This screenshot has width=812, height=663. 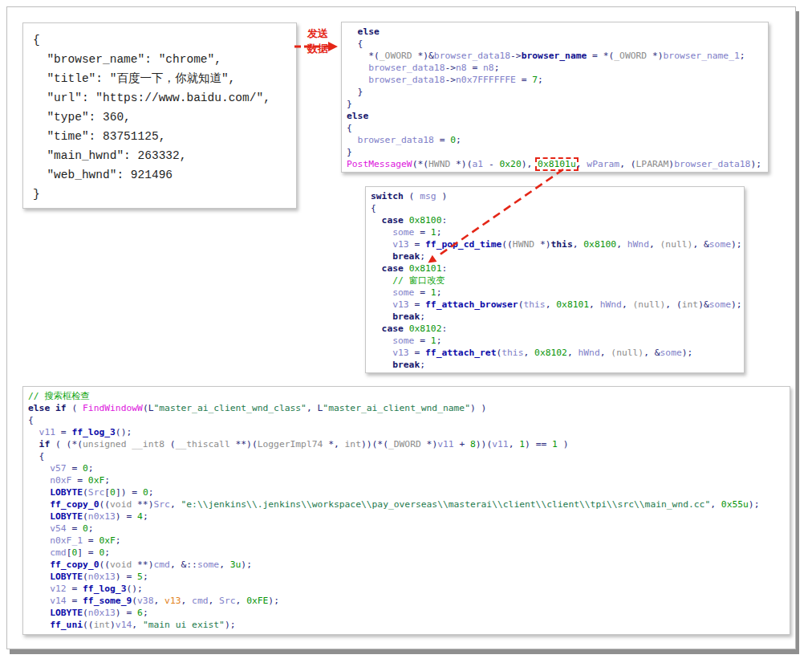 What do you see at coordinates (318, 34) in the screenshot?
I see `send-data-label-line1: 发送` at bounding box center [318, 34].